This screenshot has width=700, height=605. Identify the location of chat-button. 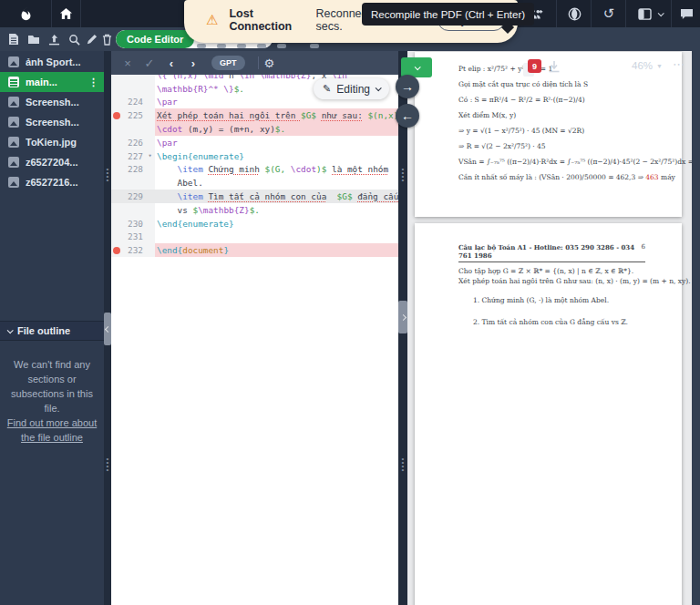
(686, 14).